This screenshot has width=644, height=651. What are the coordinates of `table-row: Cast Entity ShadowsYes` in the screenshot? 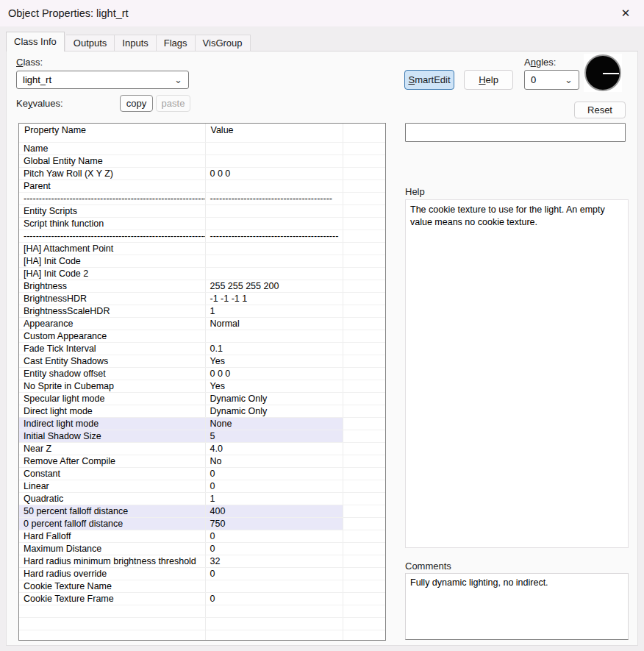 It's located at (203, 360).